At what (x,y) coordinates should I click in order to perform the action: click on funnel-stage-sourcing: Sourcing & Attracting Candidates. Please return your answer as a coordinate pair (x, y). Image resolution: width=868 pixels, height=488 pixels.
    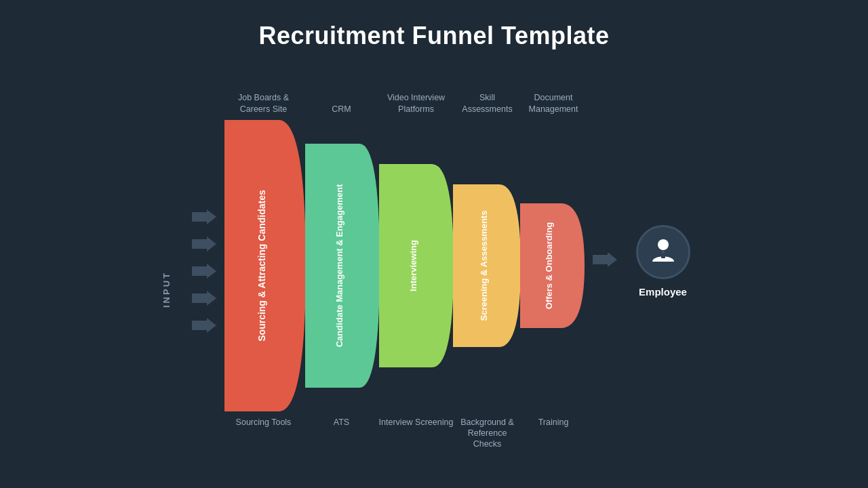
    Looking at the image, I should click on (265, 266).